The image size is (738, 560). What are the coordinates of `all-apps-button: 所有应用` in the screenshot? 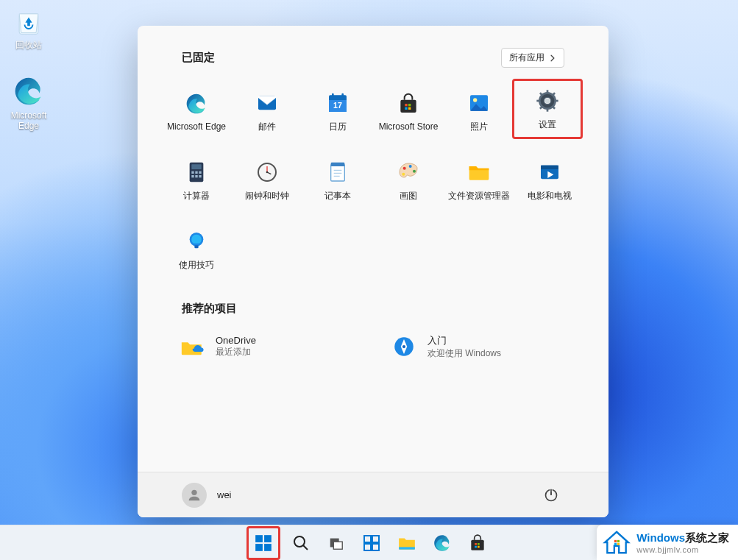 It's located at (533, 57).